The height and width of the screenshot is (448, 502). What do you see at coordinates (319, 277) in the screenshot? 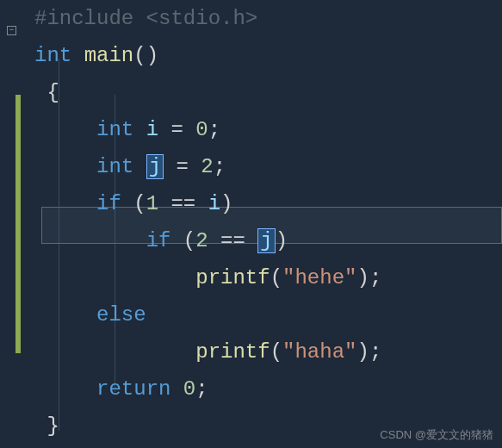
I see `string-literal: "hehe"` at bounding box center [319, 277].